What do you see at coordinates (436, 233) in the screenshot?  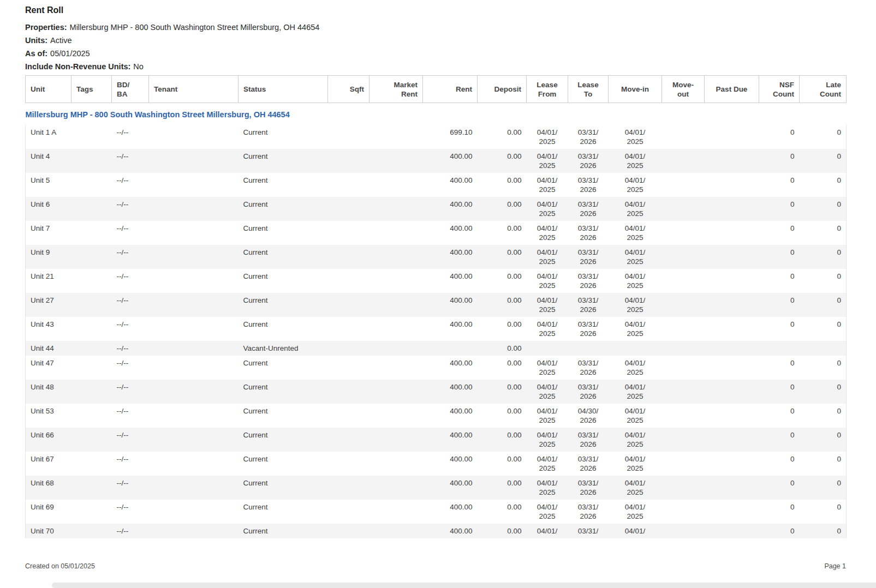 I see `table-row: Unit 7--/--Current400.000.0004/01/202503…` at bounding box center [436, 233].